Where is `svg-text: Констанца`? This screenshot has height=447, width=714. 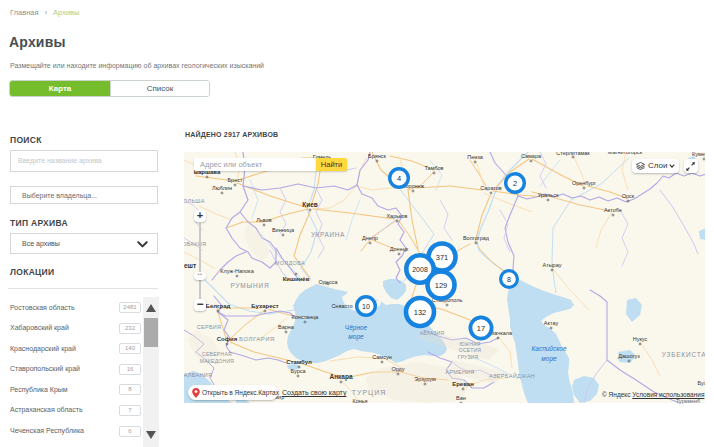
svg-text: Констанца is located at coordinates (306, 317).